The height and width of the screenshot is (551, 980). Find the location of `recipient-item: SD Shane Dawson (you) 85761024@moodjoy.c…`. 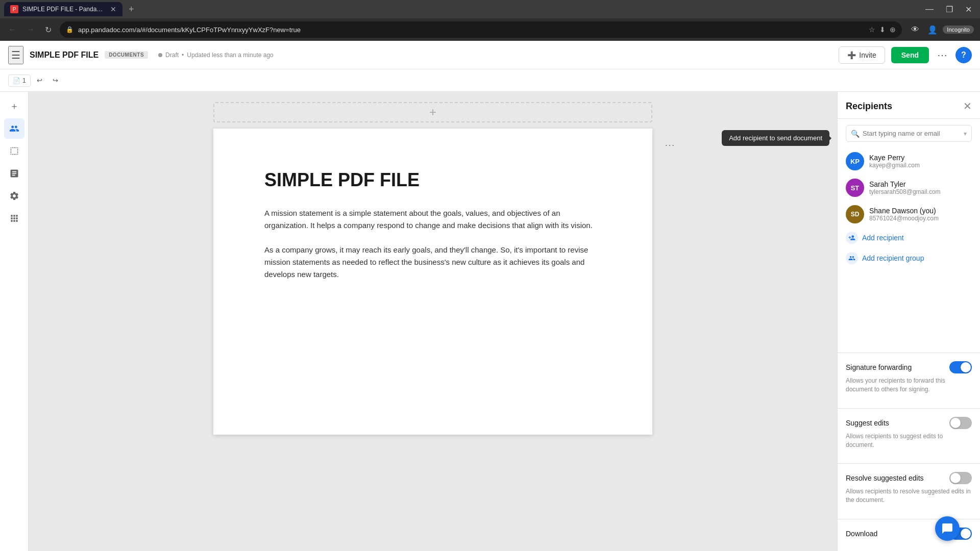

recipient-item: SD Shane Dawson (you) 85761024@moodjoy.c… is located at coordinates (909, 214).